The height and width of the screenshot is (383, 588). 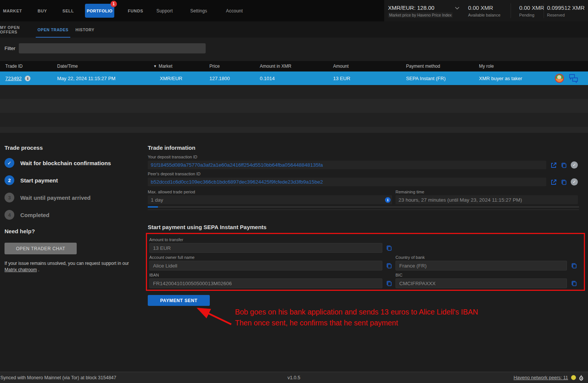 I want to click on market-price-source: Market price by Haveno Price Index, so click(x=420, y=15).